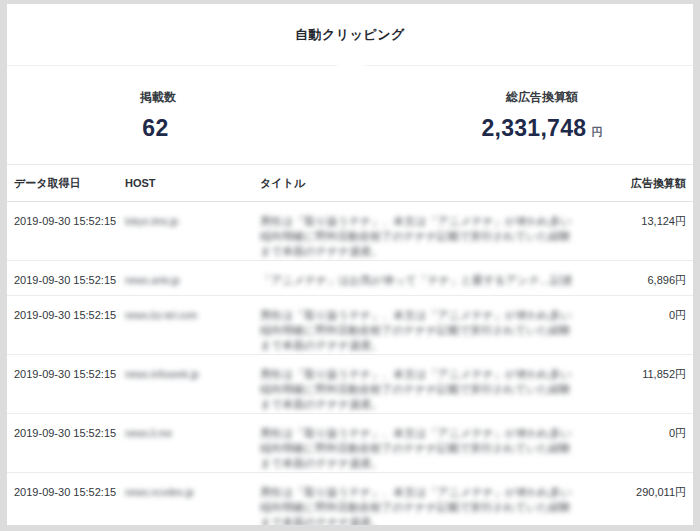 This screenshot has width=700, height=531. What do you see at coordinates (158, 116) in the screenshot?
I see `stat-posted-count: 掲載数 62` at bounding box center [158, 116].